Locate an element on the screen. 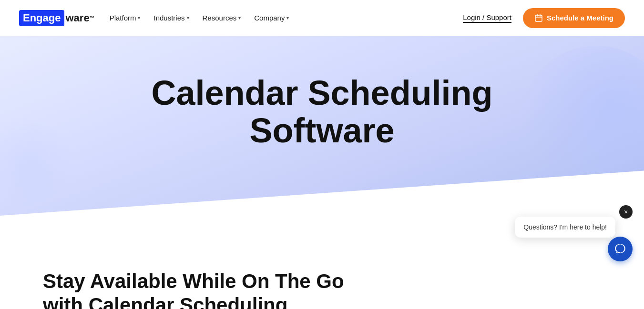 The image size is (644, 309). hero-decoration-left is located at coordinates (38, 165).